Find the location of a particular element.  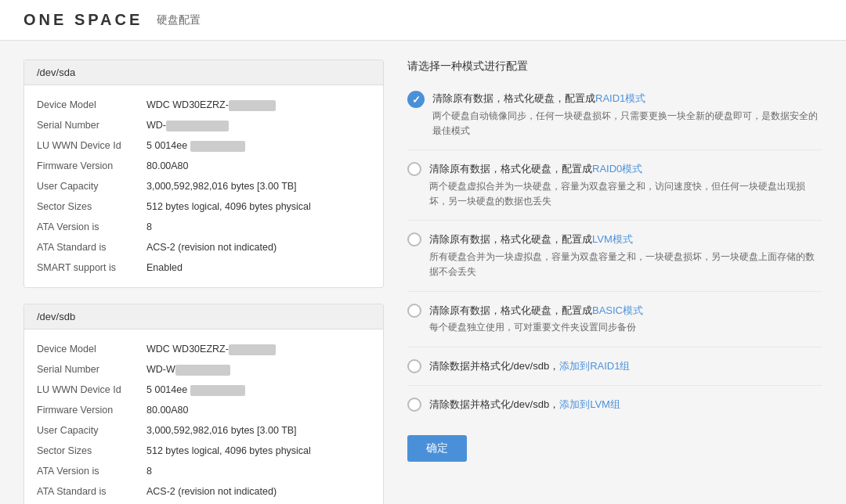

option-row: 清除原有数据，格式化硬盘，配置成RAID1模式 两个硬盘自动镜像同步，任何一块硬… is located at coordinates (615, 114).